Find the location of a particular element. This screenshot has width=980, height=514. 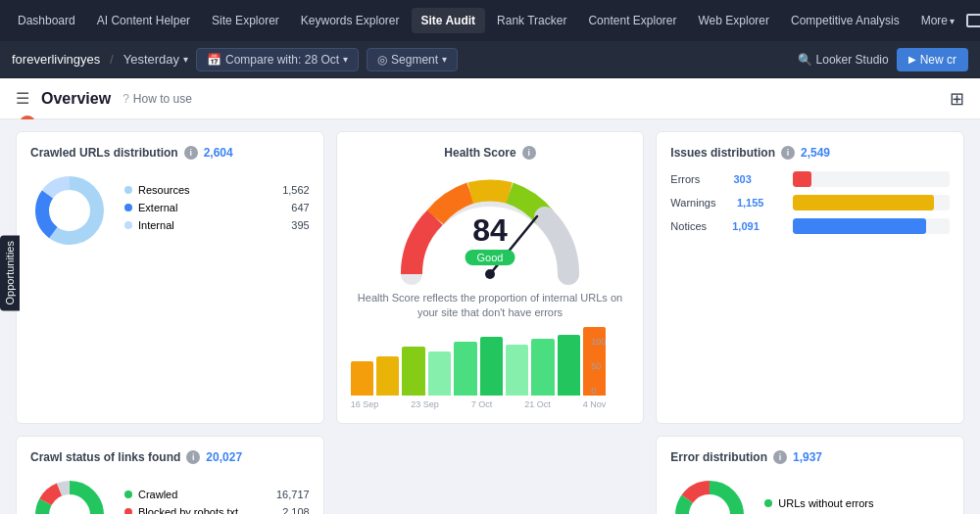

nav-item-content-explorer: Content Explorer is located at coordinates (632, 21).